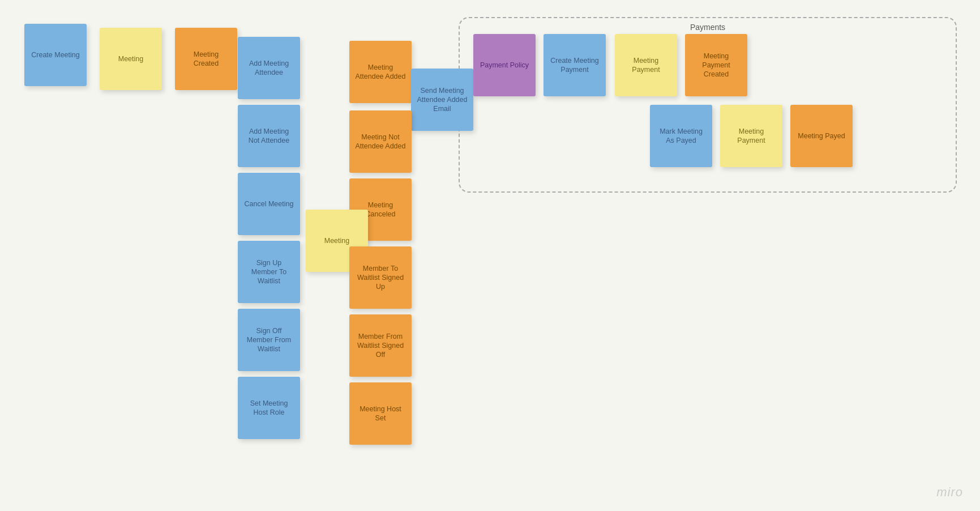 The image size is (980, 511). I want to click on sticky-meeting: Meeting, so click(131, 59).